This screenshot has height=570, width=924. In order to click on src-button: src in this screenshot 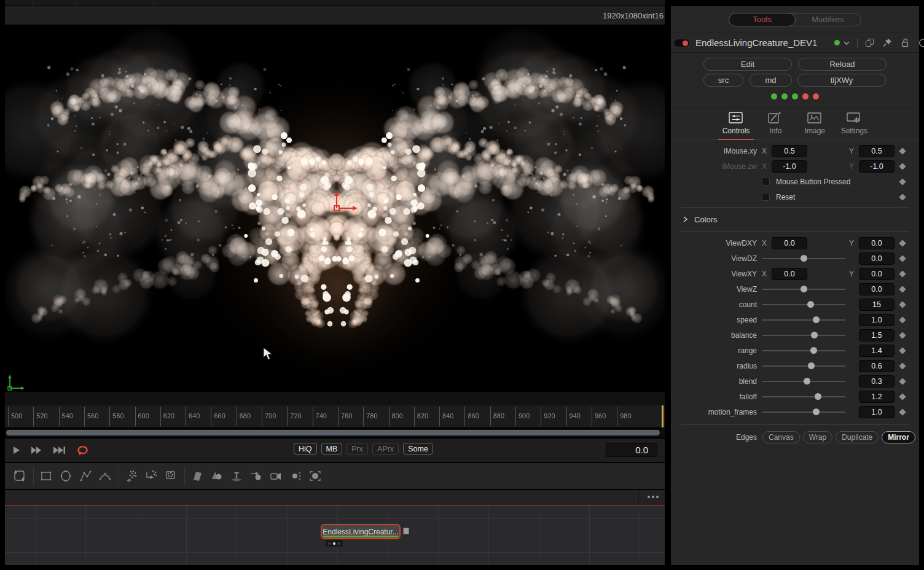, I will do `click(724, 80)`.